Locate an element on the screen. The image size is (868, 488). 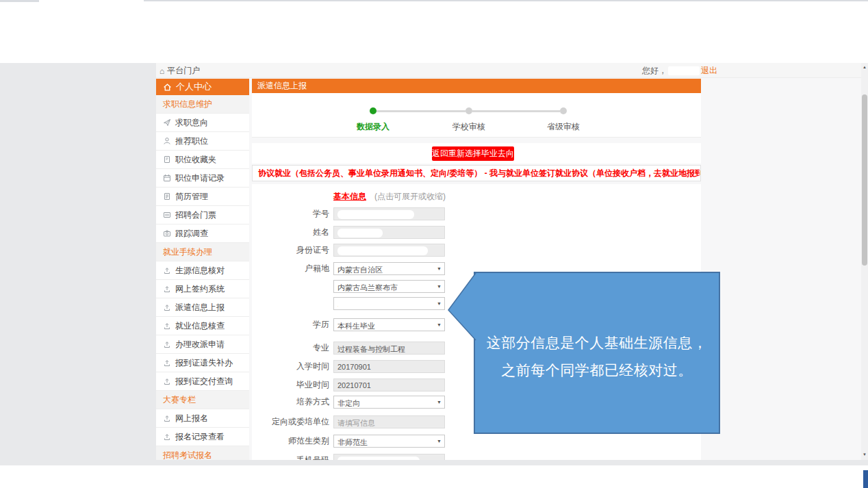
sidebar-item-employment-info-check: 就业信息核查 is located at coordinates (203, 326).